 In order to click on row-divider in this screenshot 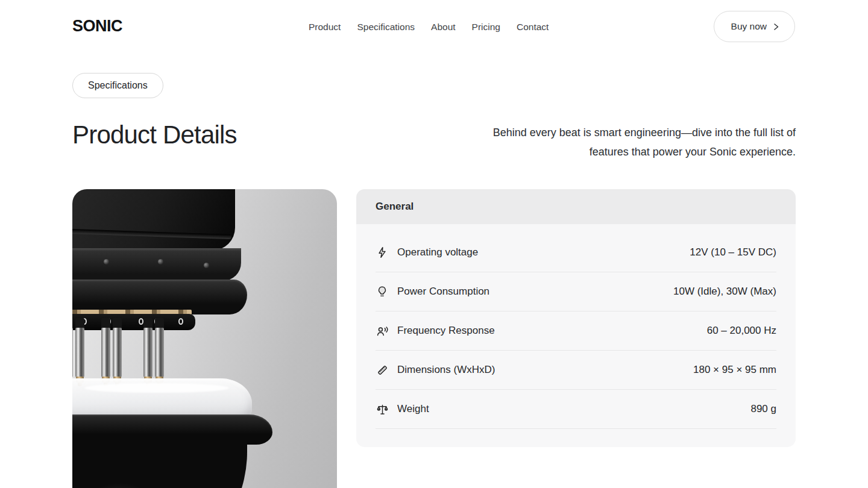, I will do `click(576, 429)`.